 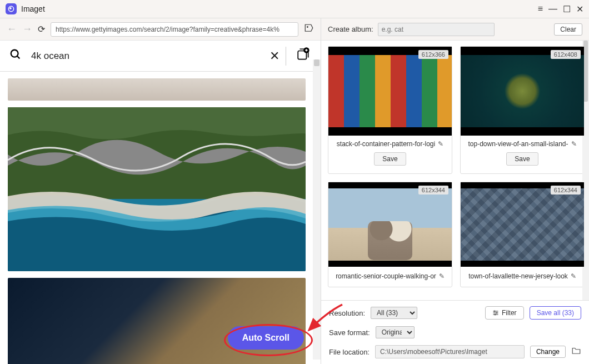 What do you see at coordinates (509, 313) in the screenshot?
I see `filter-label: Filter` at bounding box center [509, 313].